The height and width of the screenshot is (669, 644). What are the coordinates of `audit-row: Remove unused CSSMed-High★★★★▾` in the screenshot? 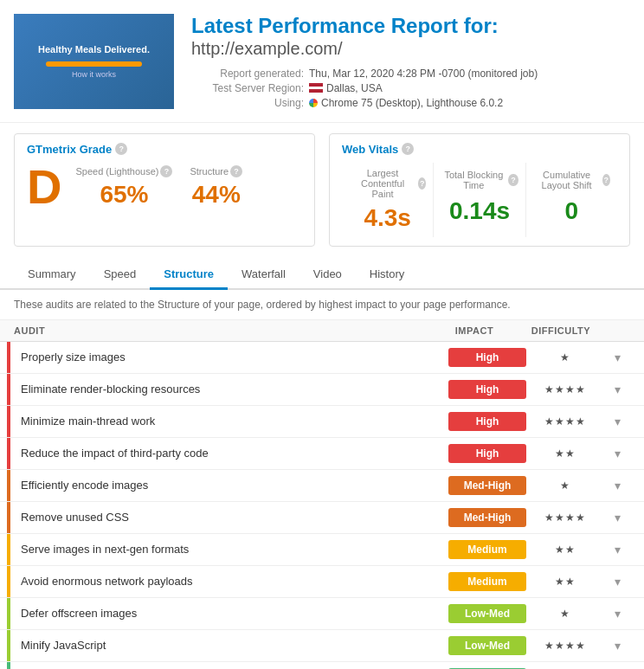 It's located at (322, 518).